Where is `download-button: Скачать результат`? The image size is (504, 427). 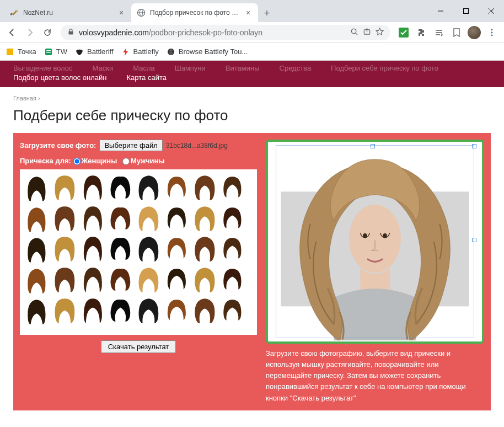 download-button: Скачать результат is located at coordinates (139, 346).